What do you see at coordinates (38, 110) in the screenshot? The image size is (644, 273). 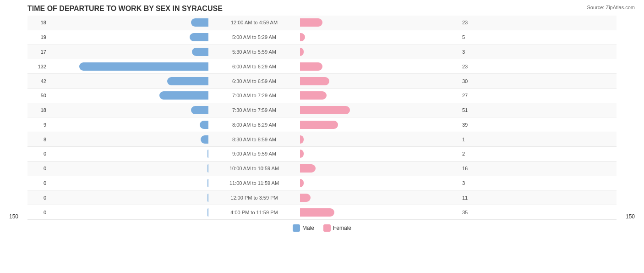 I see `left-value: 18` at bounding box center [38, 110].